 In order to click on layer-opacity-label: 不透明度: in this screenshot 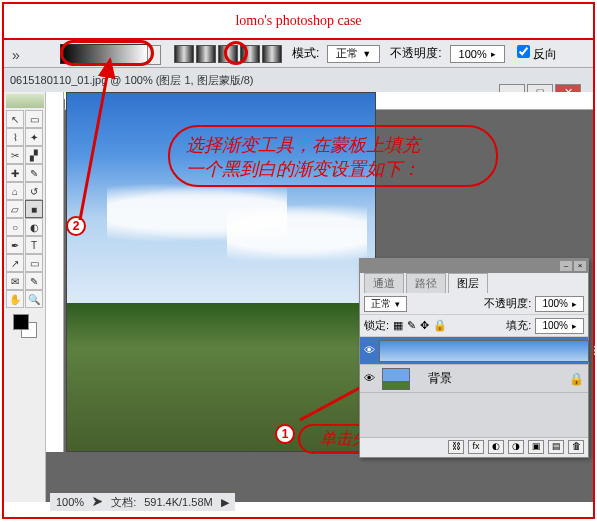, I will do `click(508, 304)`.